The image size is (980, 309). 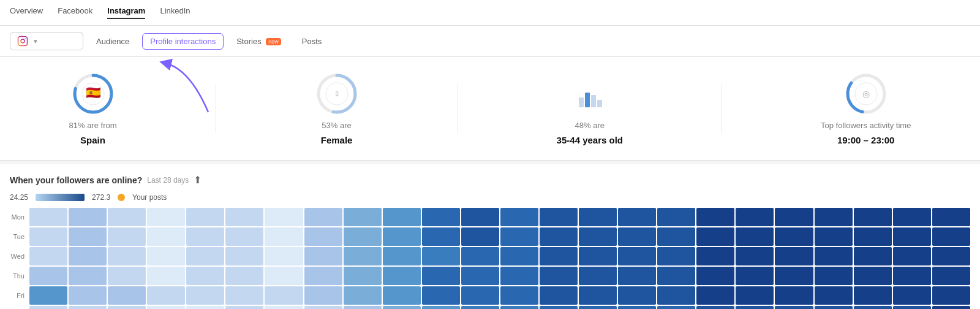 What do you see at coordinates (258, 42) in the screenshot?
I see `tab-stories: Stories new` at bounding box center [258, 42].